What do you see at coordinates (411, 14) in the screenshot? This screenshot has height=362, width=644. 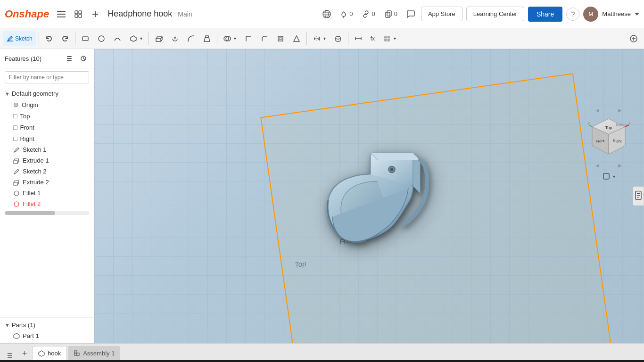 I see `comment-button` at bounding box center [411, 14].